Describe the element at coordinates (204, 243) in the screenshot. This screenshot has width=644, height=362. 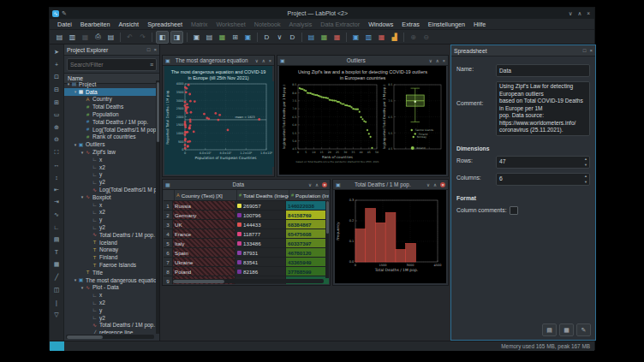
I see `country-cell: Italy` at that location.